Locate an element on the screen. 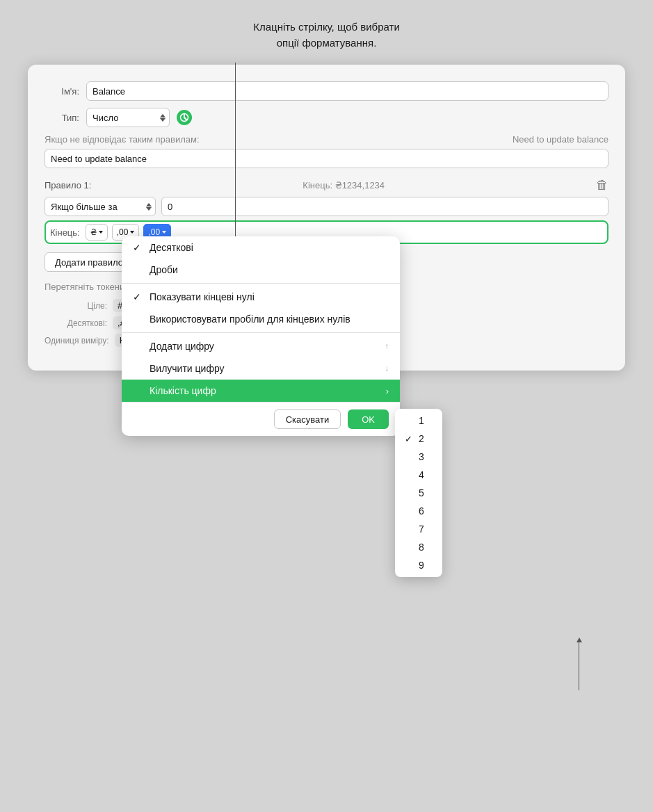 Image resolution: width=653 pixels, height=812 pixels. check-icon-decimals: ✓ is located at coordinates (139, 247).